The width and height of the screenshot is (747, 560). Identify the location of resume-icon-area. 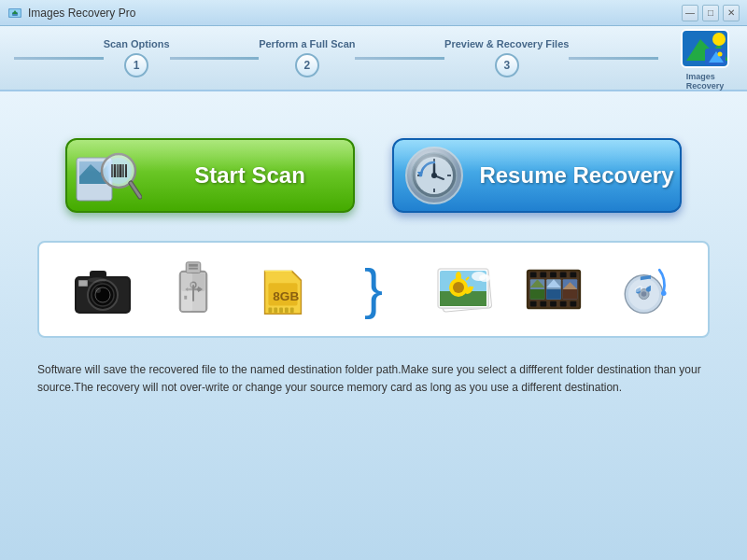
(433, 175).